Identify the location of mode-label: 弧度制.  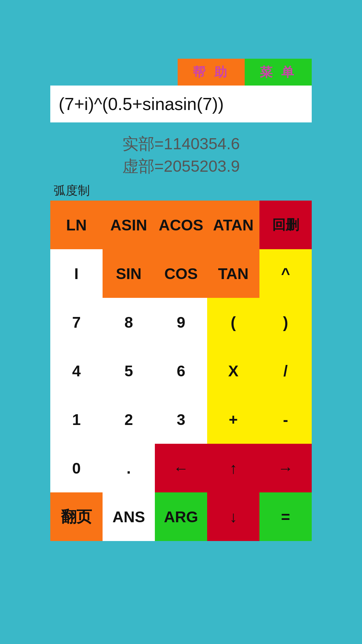
(181, 191).